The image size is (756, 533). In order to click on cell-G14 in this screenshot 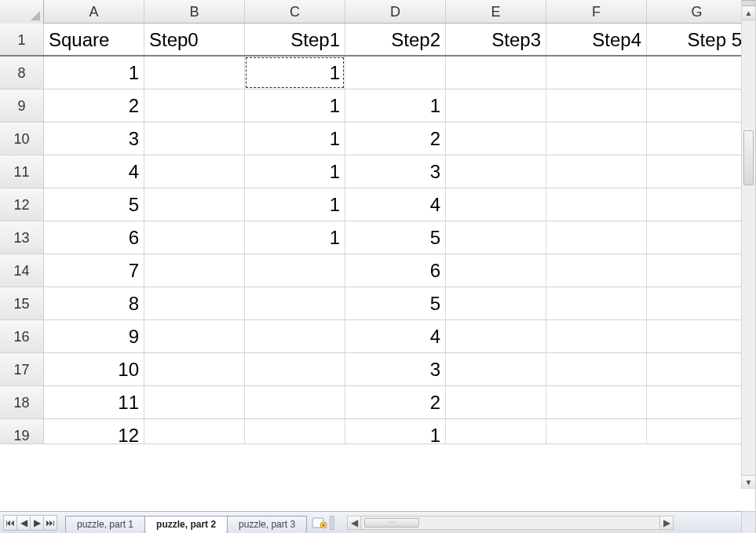, I will do `click(697, 270)`.